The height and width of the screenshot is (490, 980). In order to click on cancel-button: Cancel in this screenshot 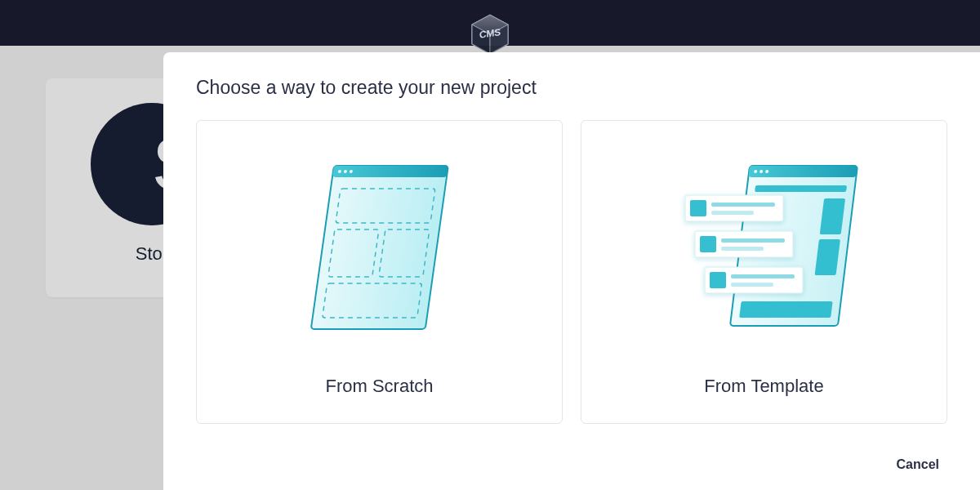, I will do `click(918, 465)`.